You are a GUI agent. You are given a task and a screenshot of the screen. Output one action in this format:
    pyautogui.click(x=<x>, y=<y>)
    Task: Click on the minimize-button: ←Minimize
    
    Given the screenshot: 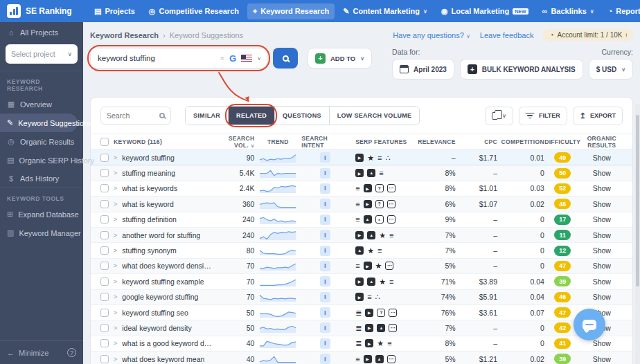 What is the action you would take?
    pyautogui.click(x=28, y=353)
    